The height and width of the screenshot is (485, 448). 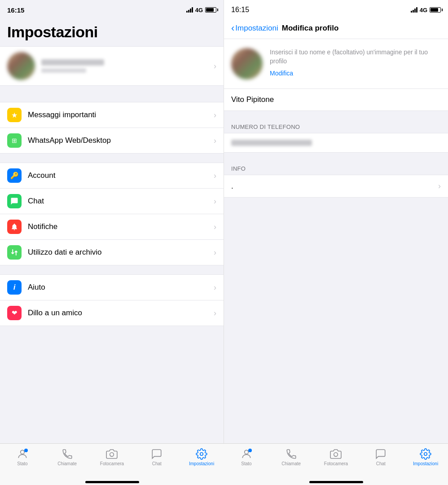 I want to click on tab-stato-left-label: Stato, so click(x=22, y=463).